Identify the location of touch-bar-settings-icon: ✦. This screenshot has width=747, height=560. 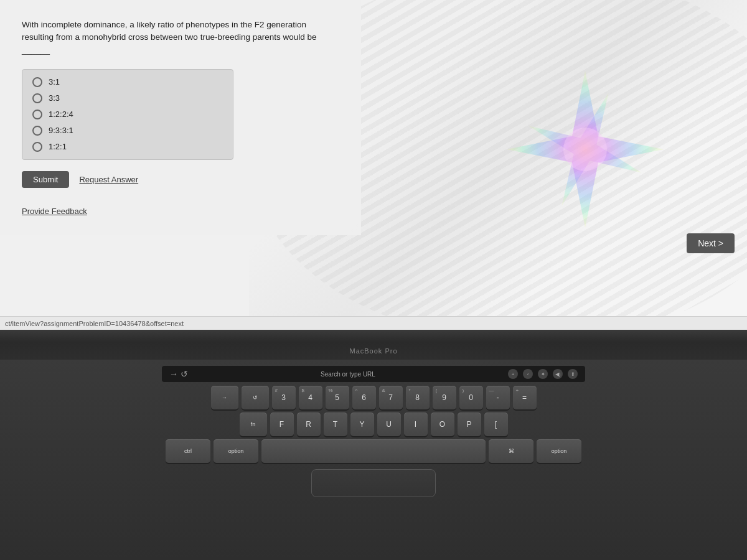
(543, 374).